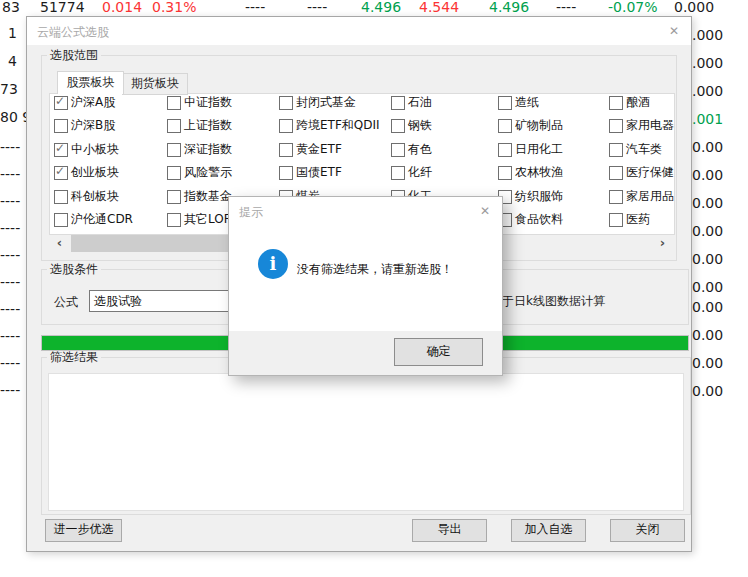 The width and height of the screenshot is (748, 577). Describe the element at coordinates (518, 102) in the screenshot. I see `sector-checkbox: 造纸` at that location.